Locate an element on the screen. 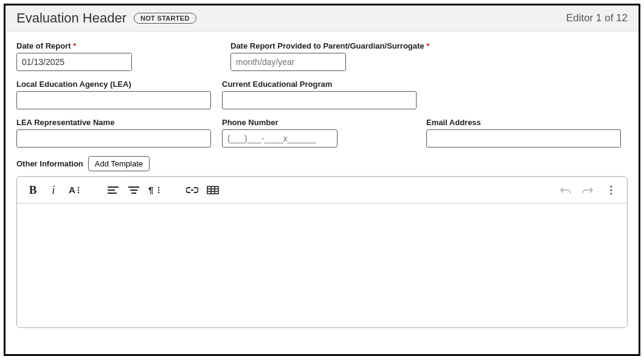  label-other-info: Other Information is located at coordinates (50, 164).